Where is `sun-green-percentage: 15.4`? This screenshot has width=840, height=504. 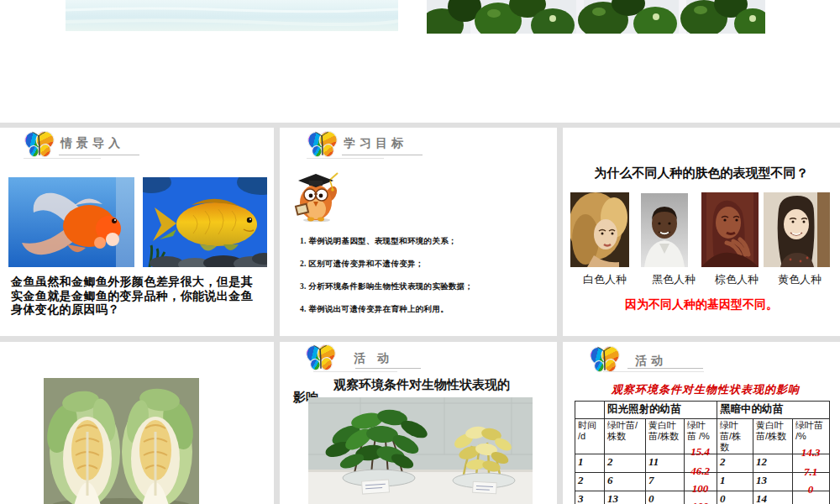 sun-green-percentage: 15.4 is located at coordinates (701, 452).